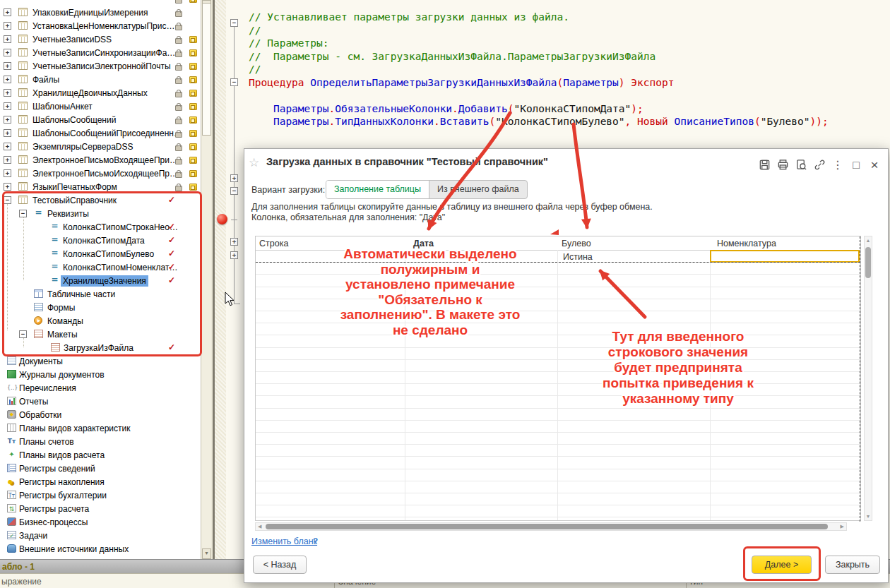 This screenshot has height=588, width=890. Describe the element at coordinates (819, 165) in the screenshot. I see `link-icon` at that location.